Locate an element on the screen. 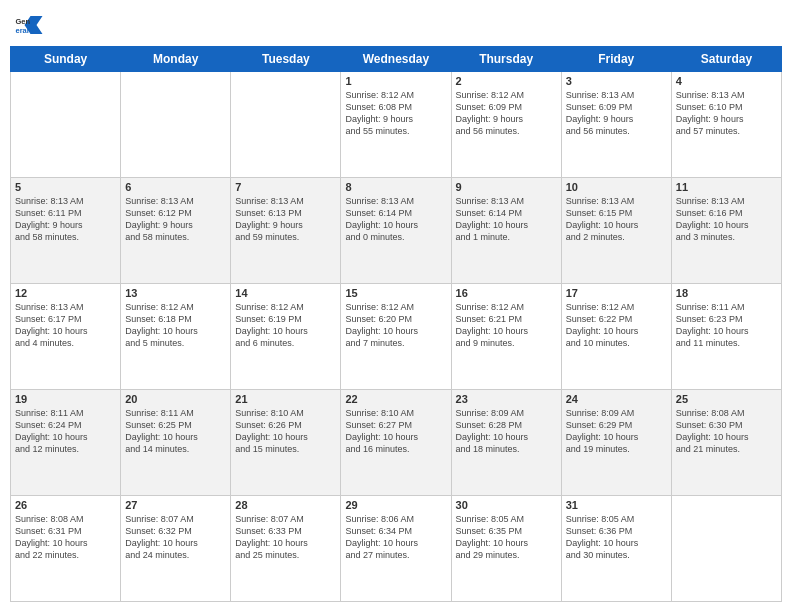 The image size is (792, 612). calendar-cell: 13Sunrise: 8:12 AM Sunset: 6:18 PM Dayli… is located at coordinates (176, 337).